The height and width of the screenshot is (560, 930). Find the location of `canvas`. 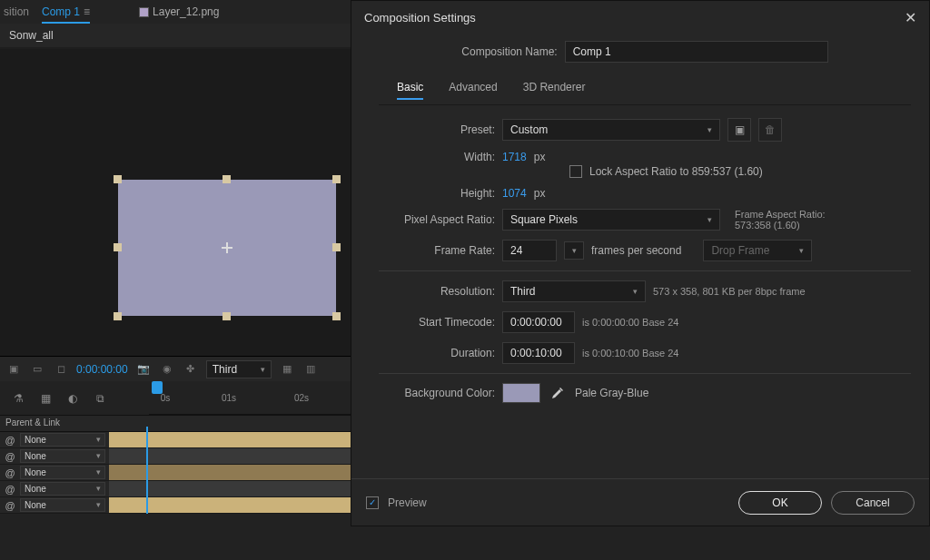

canvas is located at coordinates (227, 248).